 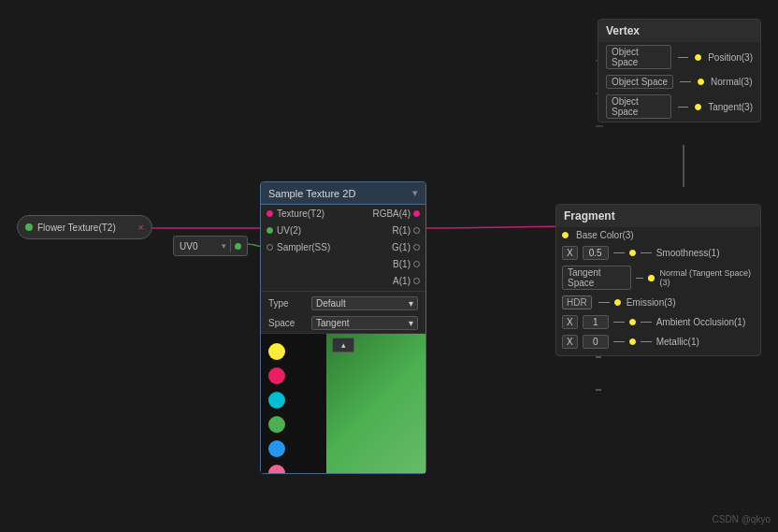 What do you see at coordinates (570, 322) in the screenshot?
I see `ao-x-label: X` at bounding box center [570, 322].